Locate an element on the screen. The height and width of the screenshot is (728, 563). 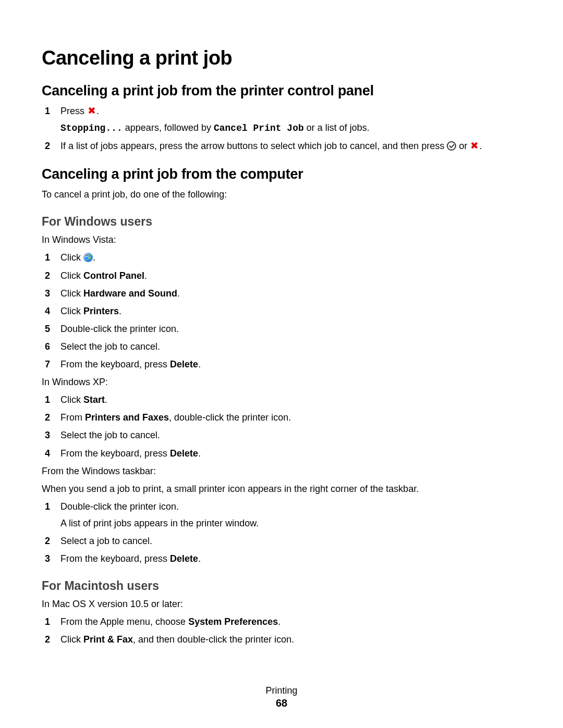
list-item: 3 Select the job to cancel. is located at coordinates (282, 435).